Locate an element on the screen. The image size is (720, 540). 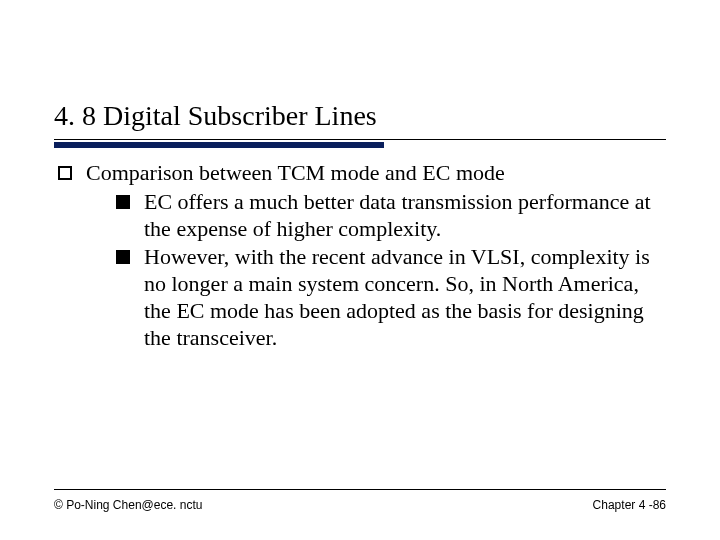
level2-text: EC offers a much better data transmissio… is located at coordinates (403, 216).